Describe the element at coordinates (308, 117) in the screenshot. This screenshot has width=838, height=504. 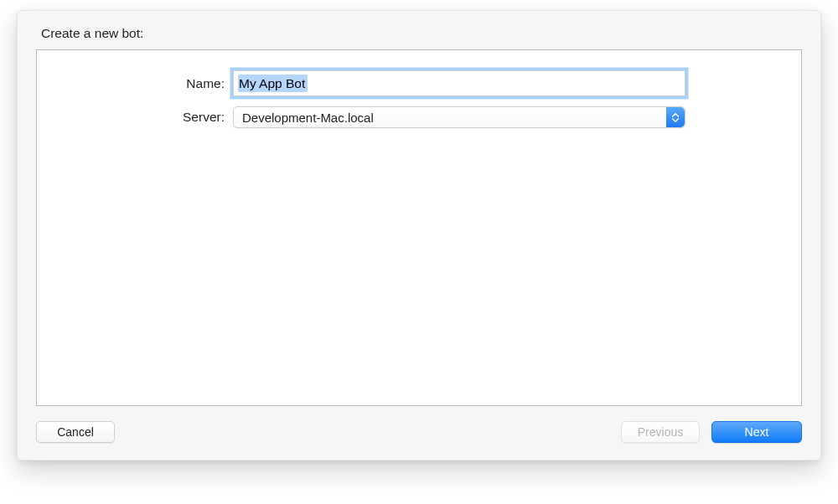
I see `server-select-value: Development-Mac.local` at that location.